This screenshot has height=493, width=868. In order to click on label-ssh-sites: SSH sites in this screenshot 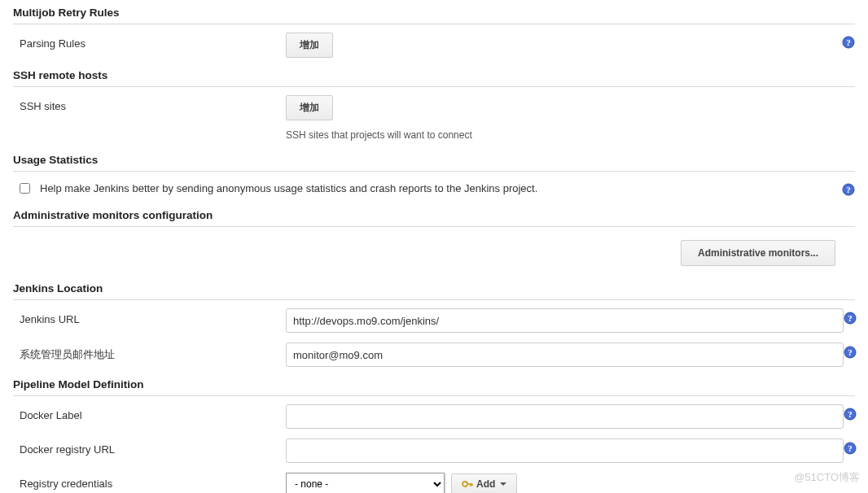, I will do `click(150, 104)`.